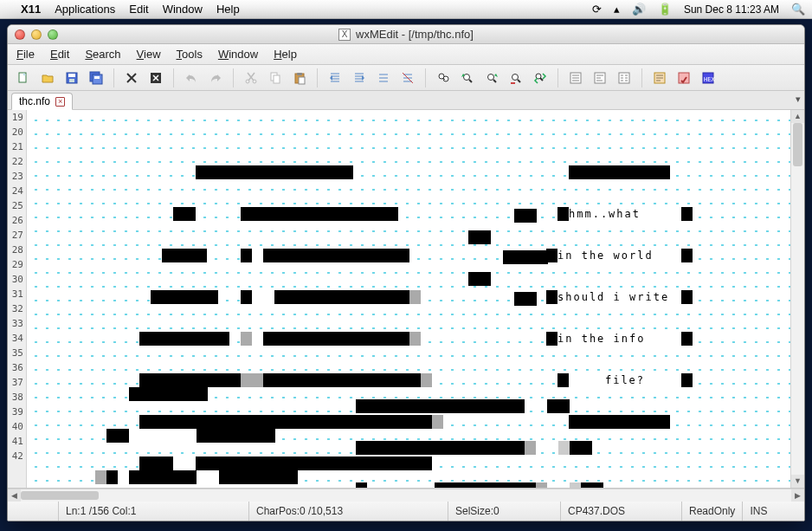 Image resolution: width=812 pixels, height=531 pixels. I want to click on menu-edit: Edit, so click(60, 54).